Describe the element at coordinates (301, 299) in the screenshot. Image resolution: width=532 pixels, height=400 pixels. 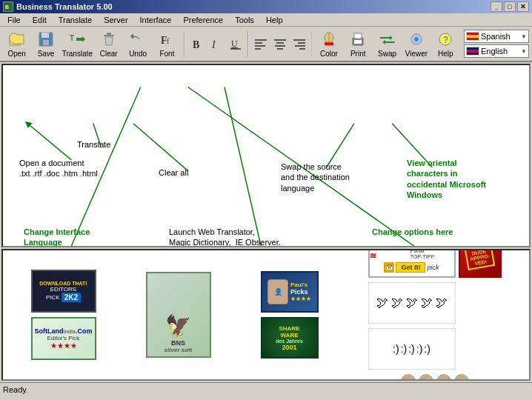
I see `pauls-stars: ★★★★` at that location.